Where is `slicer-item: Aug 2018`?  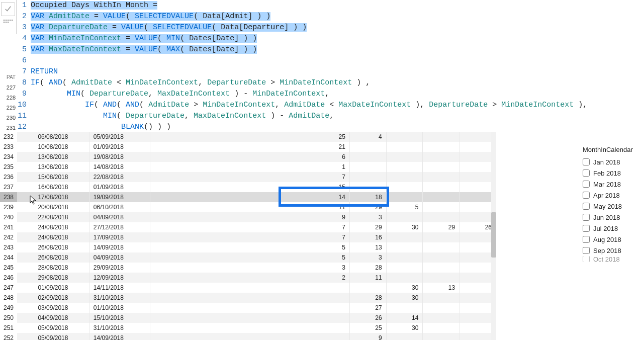 slicer-item: Aug 2018 is located at coordinates (610, 239).